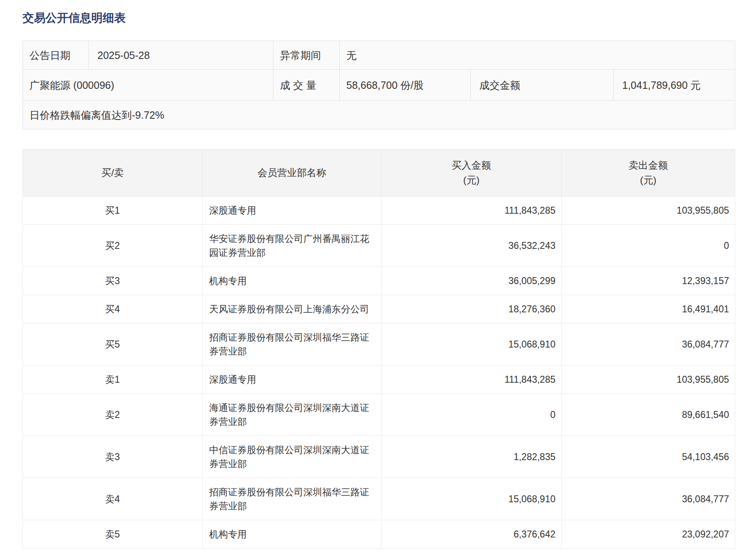 Image resolution: width=745 pixels, height=560 pixels. Describe the element at coordinates (113, 309) in the screenshot. I see `cell-side: 买4` at that location.